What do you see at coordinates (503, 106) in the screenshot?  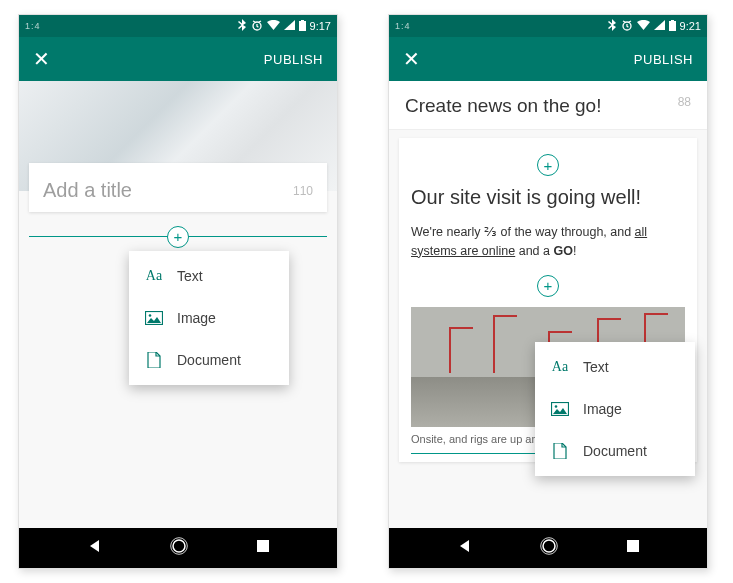 I see `page-title: Create news on the go!` at bounding box center [503, 106].